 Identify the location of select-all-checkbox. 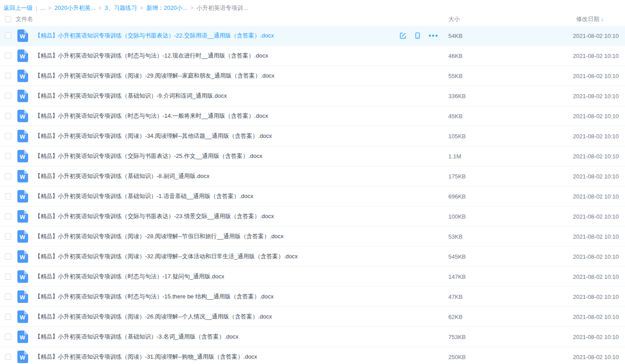
(8, 19).